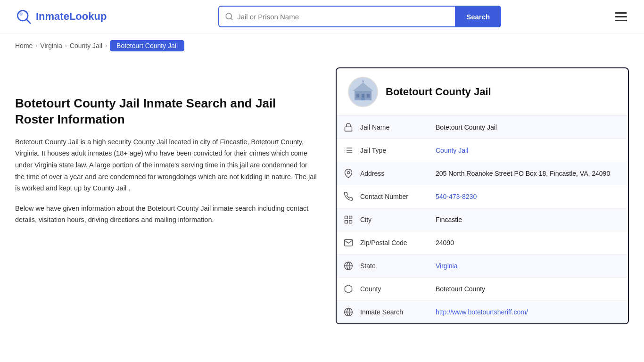 The height and width of the screenshot is (362, 644). Describe the element at coordinates (532, 266) in the screenshot. I see `value-state: Virginia` at that location.